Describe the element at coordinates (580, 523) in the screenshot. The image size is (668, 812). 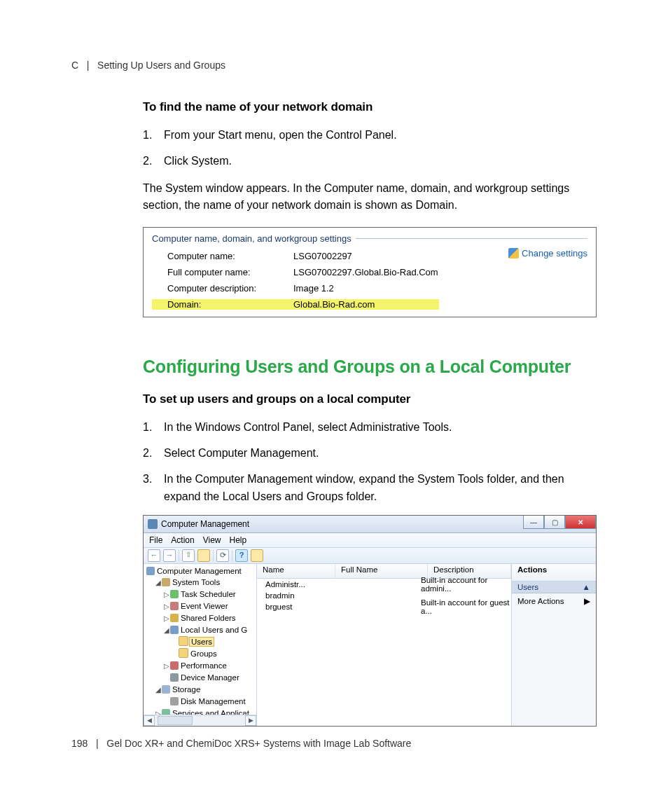
I see `close-button: ✕` at that location.